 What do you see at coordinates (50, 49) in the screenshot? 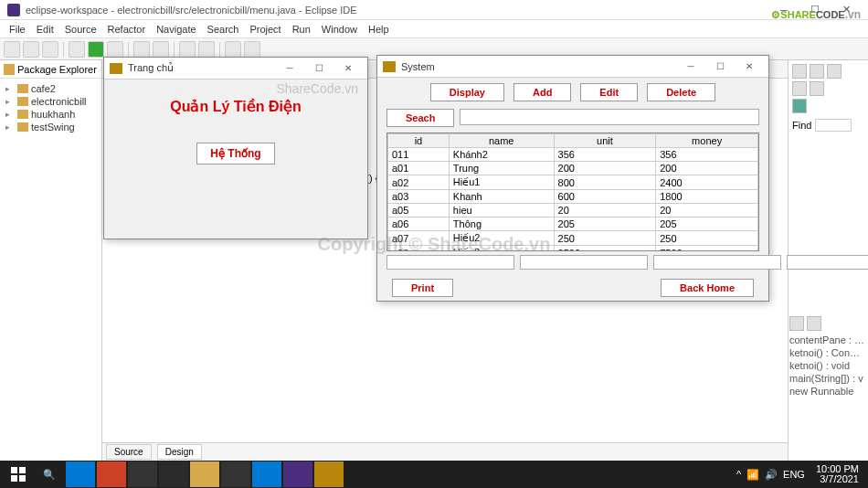
I see `save-all-icon` at bounding box center [50, 49].